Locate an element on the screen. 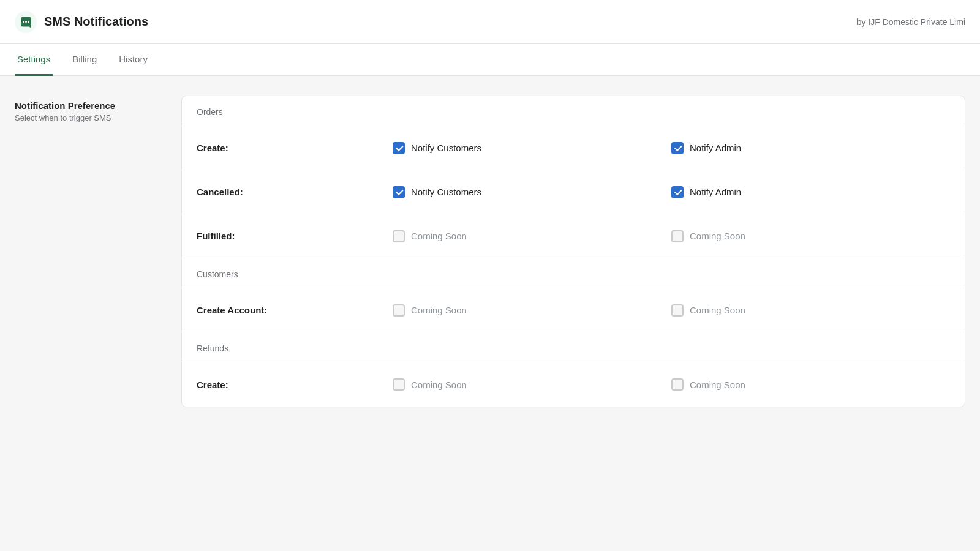 This screenshot has height=551, width=980. notify-admin-label-refunds-create: Coming Soon is located at coordinates (718, 384).